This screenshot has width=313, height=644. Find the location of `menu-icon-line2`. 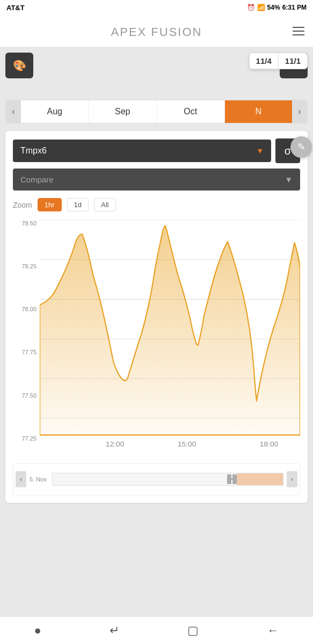

menu-icon-line2 is located at coordinates (299, 31).